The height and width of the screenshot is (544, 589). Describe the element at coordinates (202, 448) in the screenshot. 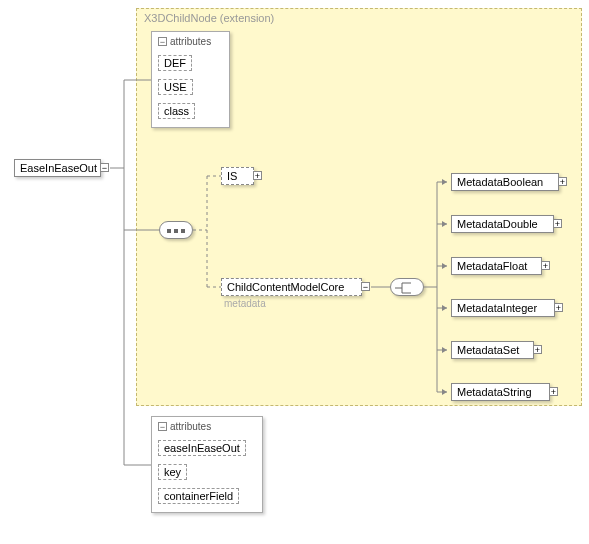

I see `attribute-easeineaseout: easeInEaseOut` at that location.